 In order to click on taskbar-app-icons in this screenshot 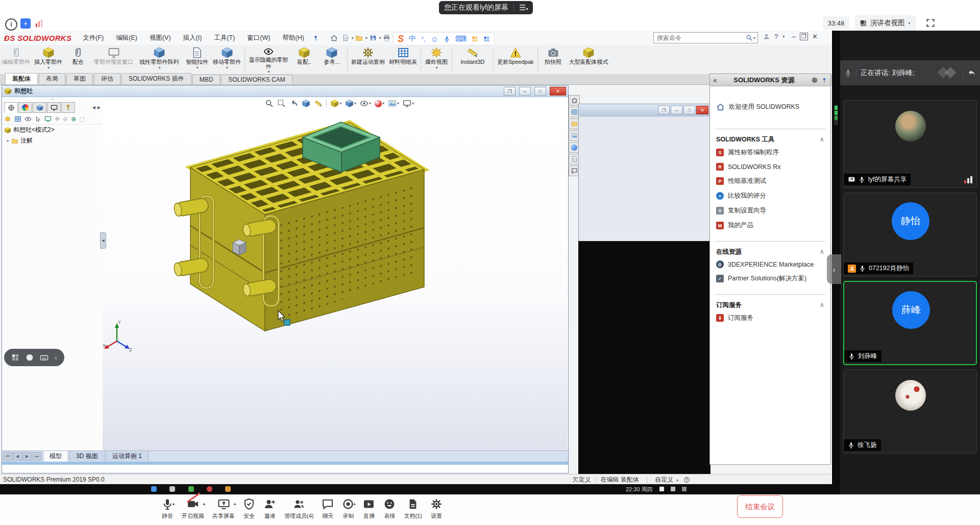, I will do `click(197, 490)`.